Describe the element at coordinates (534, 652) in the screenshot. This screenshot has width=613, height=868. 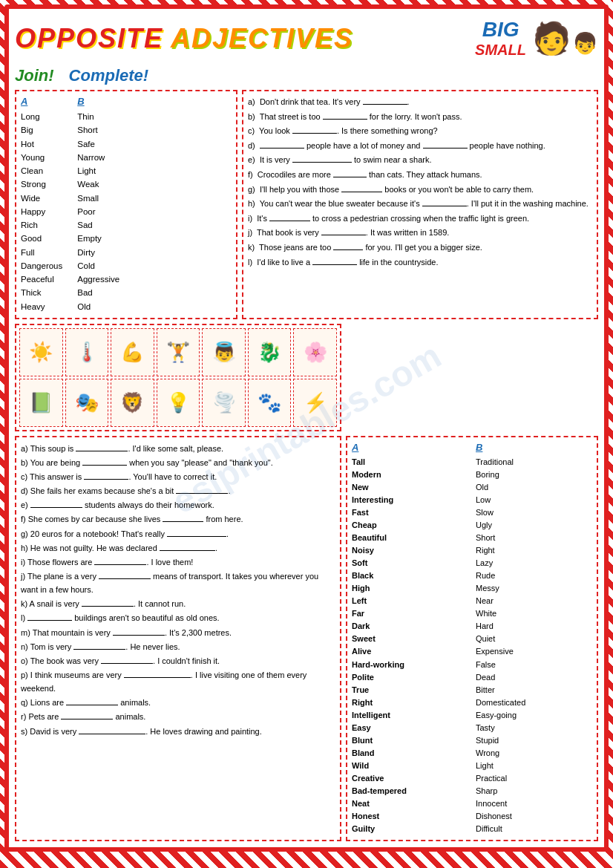
I see `list-item: Expensive` at that location.